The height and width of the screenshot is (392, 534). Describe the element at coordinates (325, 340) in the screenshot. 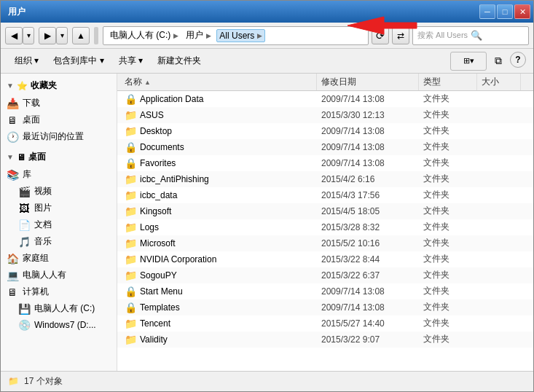

I see `table-row: 📁 Validity 2015/3/22 9:07 文件夹` at that location.